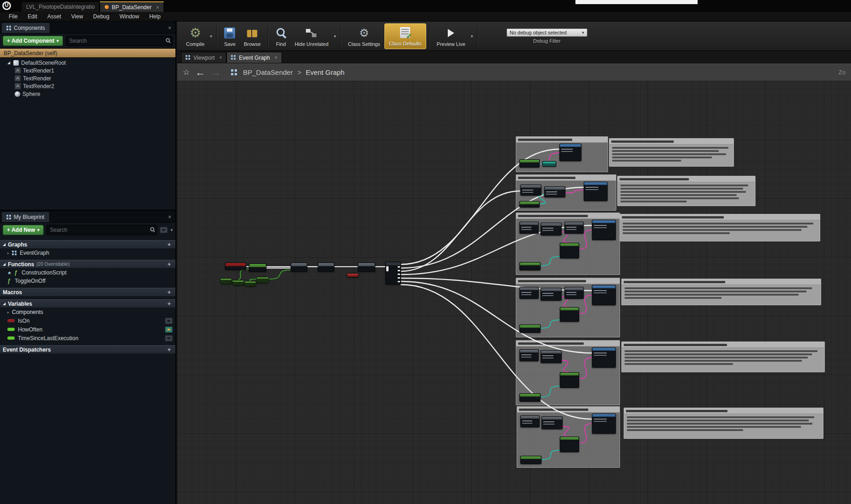 The width and height of the screenshot is (851, 504). Describe the element at coordinates (88, 53) in the screenshot. I see `self-component-row: BP_DataSender (self)` at that location.